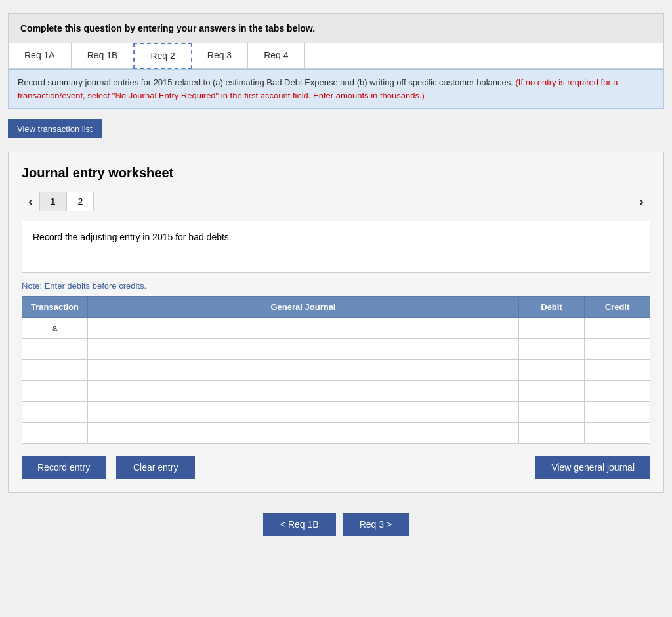  I want to click on col-header-transaction: Transaction, so click(55, 307).